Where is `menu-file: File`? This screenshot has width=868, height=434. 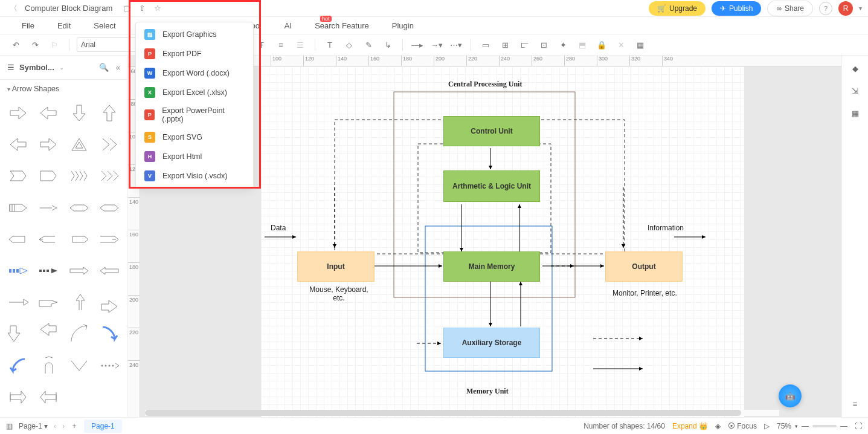
menu-file: File is located at coordinates (28, 25).